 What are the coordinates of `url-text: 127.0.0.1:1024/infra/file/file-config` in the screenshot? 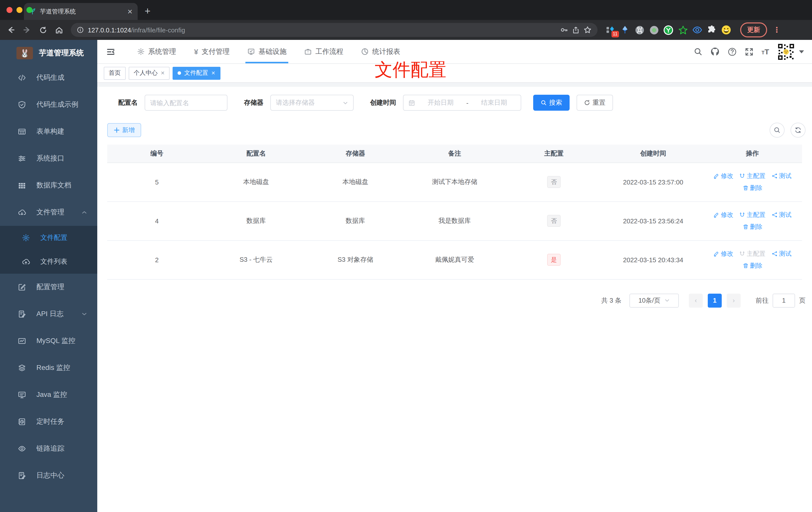 It's located at (136, 30).